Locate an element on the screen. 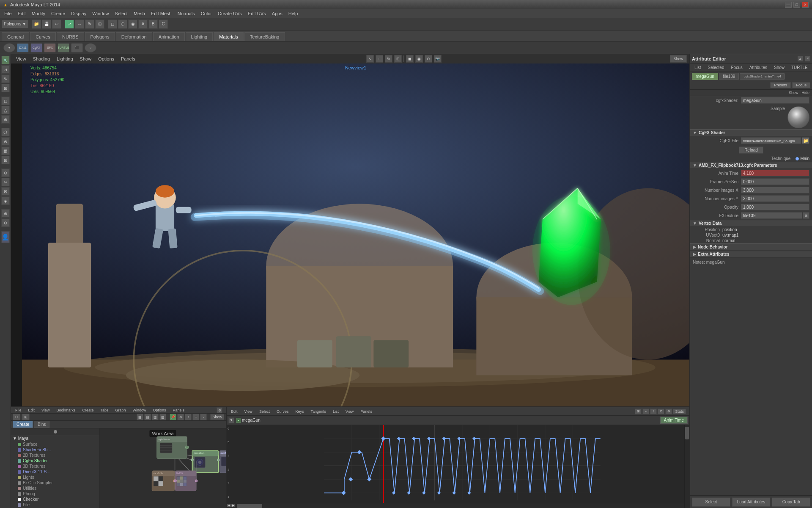 The image size is (812, 508). tab-deformation: Deformation is located at coordinates (134, 36).